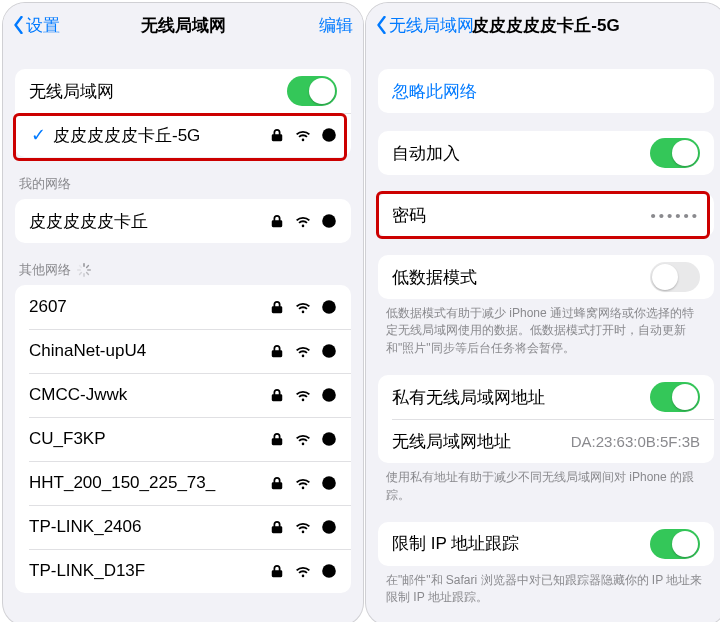  I want to click on back-label: 无线局域网, so click(432, 26).